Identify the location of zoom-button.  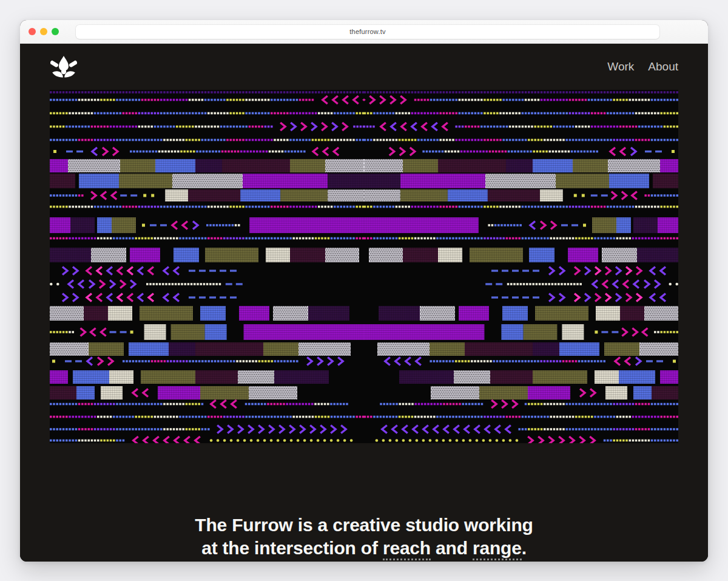
(55, 32).